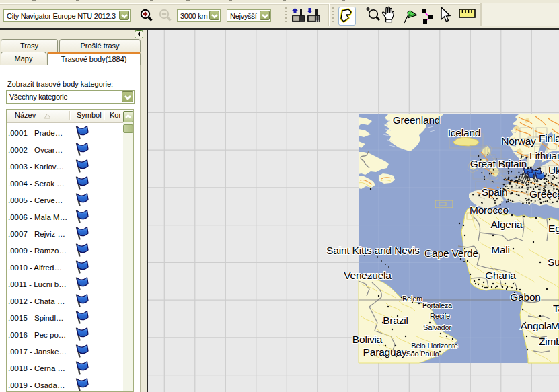  What do you see at coordinates (519, 141) in the screenshot?
I see `svg-text: Norway` at bounding box center [519, 141].